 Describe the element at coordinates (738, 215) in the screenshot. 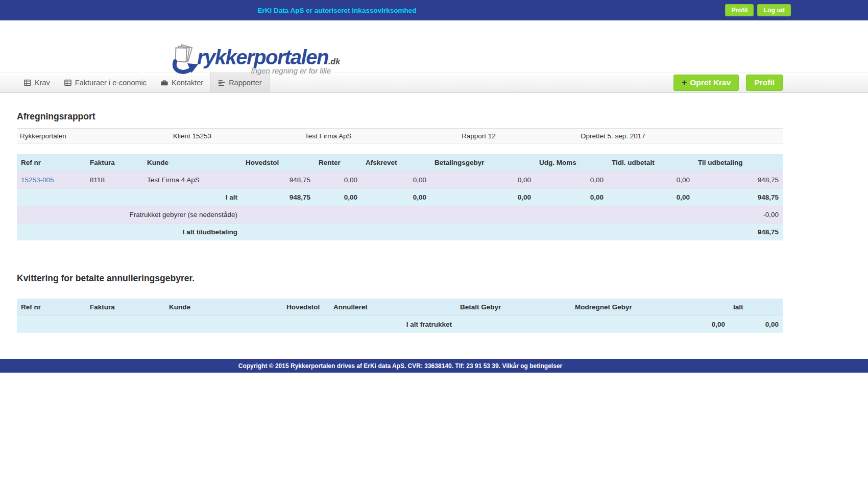

I see `fees-value: -0,00` at that location.